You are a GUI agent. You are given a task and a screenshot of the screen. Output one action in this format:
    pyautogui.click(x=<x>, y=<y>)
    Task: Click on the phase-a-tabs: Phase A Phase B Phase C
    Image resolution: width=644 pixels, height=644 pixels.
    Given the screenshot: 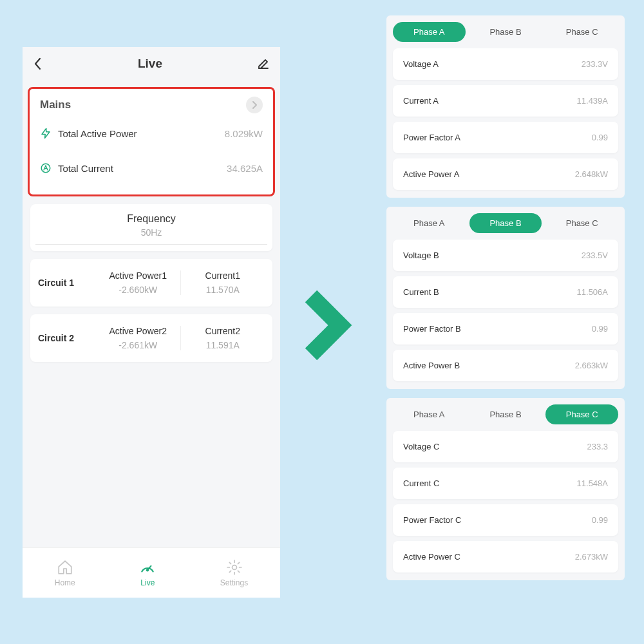 What is the action you would take?
    pyautogui.click(x=506, y=32)
    